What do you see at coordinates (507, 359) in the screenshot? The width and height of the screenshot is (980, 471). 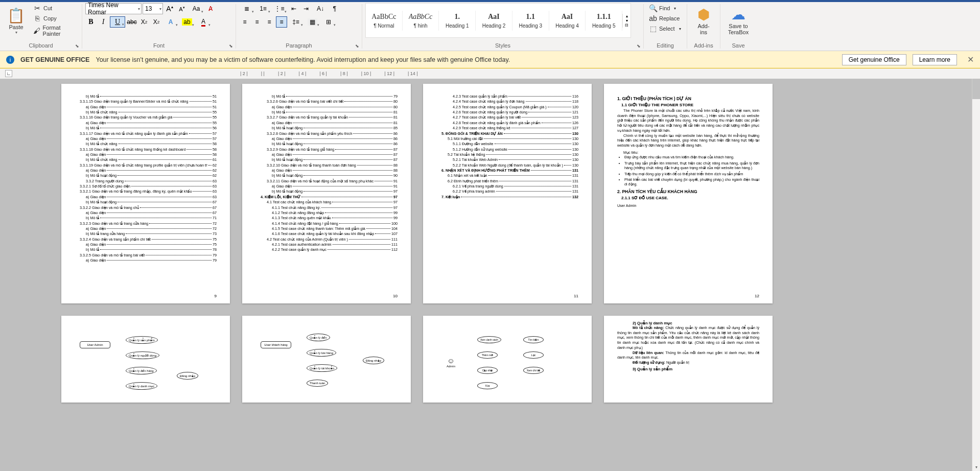 I see `page-15: Admin Xem danh sách Thêm mới Cập nhật Xó…` at bounding box center [507, 359].